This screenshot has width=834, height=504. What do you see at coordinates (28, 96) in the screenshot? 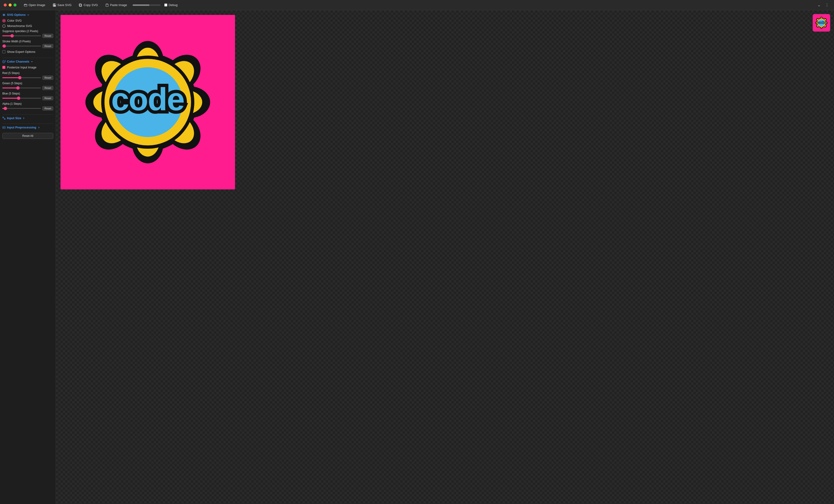
I see `blue-channel-row: Blue (5 Steps) Reset` at bounding box center [28, 96].